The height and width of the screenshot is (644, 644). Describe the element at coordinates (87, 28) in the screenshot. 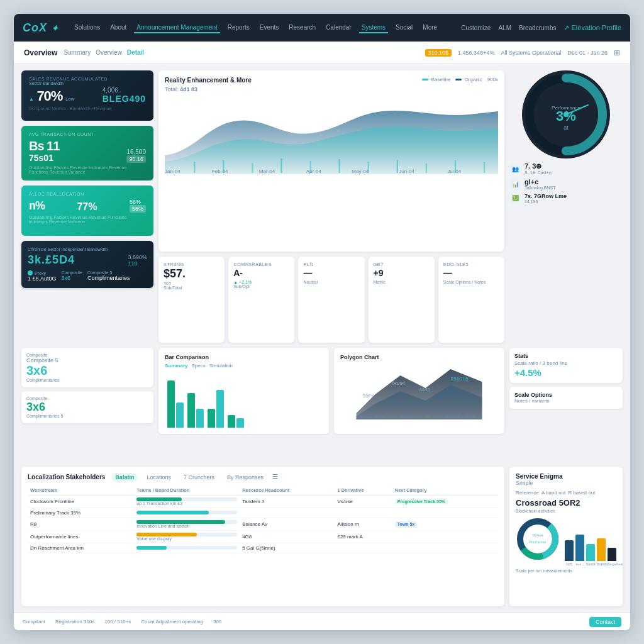

I see `nav-solutions: Solutions` at that location.